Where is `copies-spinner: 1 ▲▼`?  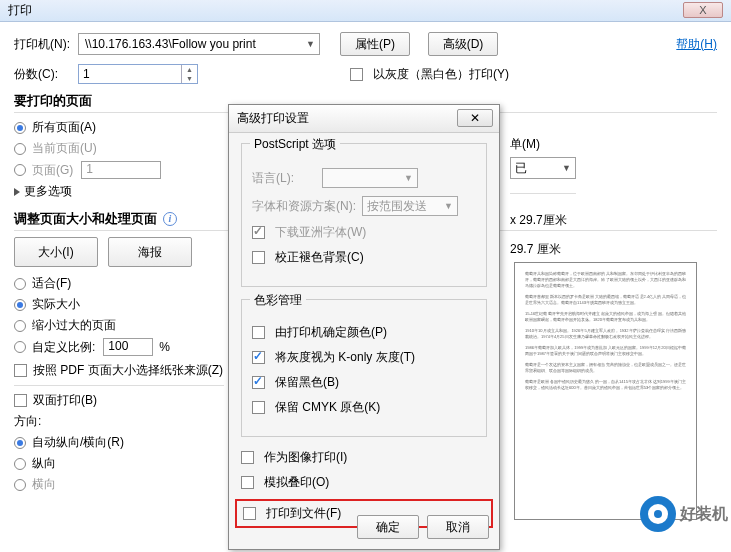
copies-spinner: 1 ▲▼ is located at coordinates (138, 74).